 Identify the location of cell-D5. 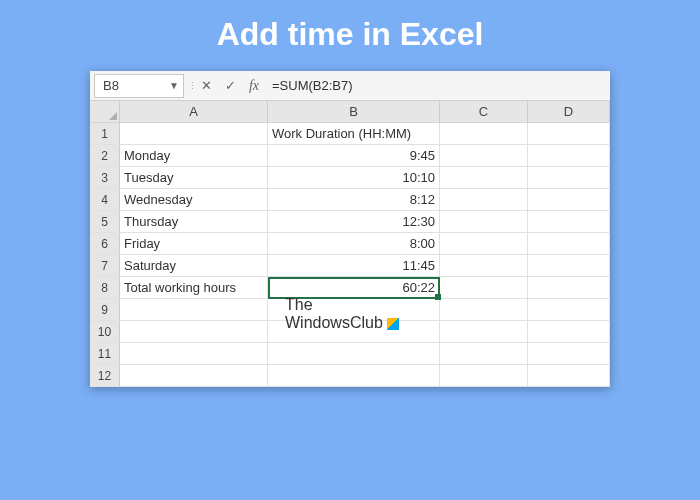
(569, 222).